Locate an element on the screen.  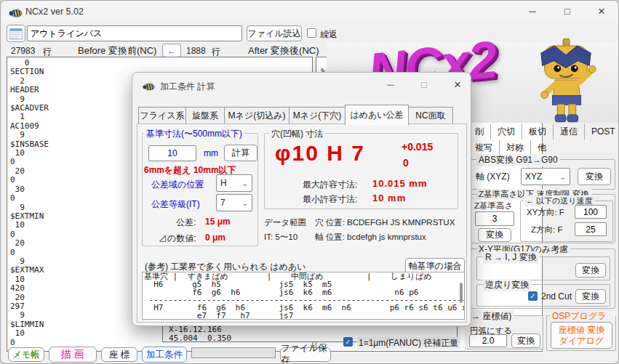
close-button: ✕ is located at coordinates (602, 12).